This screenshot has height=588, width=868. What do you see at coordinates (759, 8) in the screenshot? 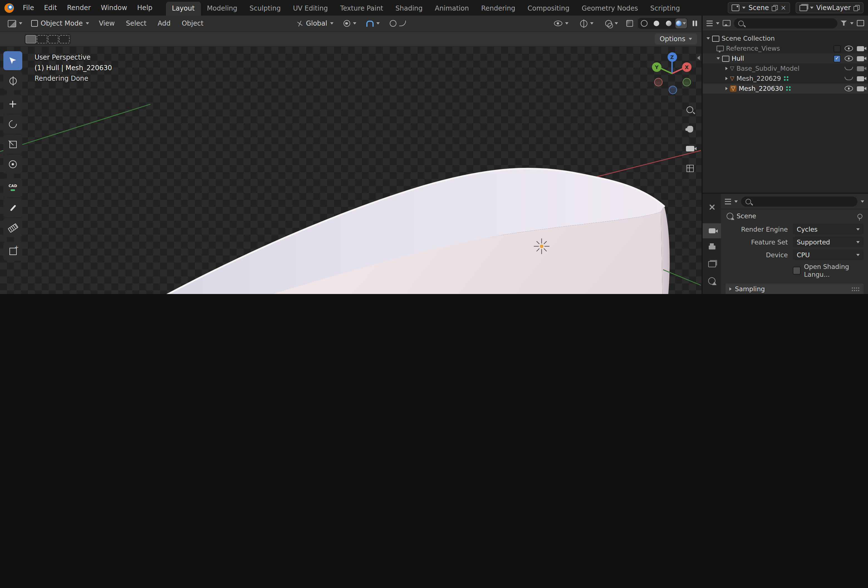
I see `scene-selector: Scene ×` at bounding box center [759, 8].